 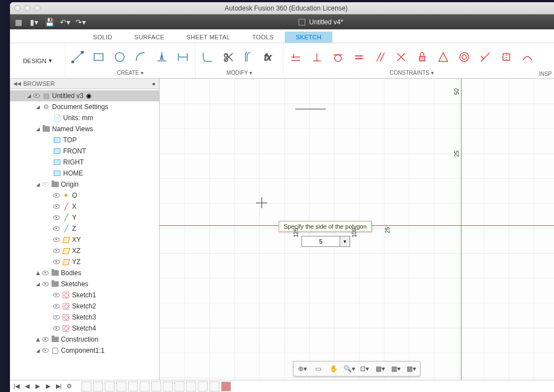 What do you see at coordinates (296, 57) in the screenshot?
I see `horizontal-constraint-icon` at bounding box center [296, 57].